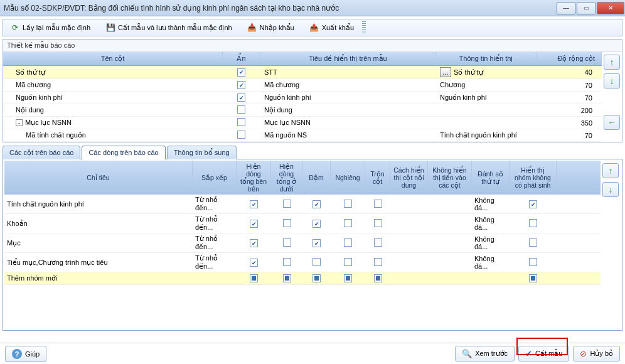 The height and width of the screenshot is (364, 625). What do you see at coordinates (302, 136) in the screenshot?
I see `column-row: Mã tính chất nguồnMã nguồn NSTính chất n…` at bounding box center [302, 136].